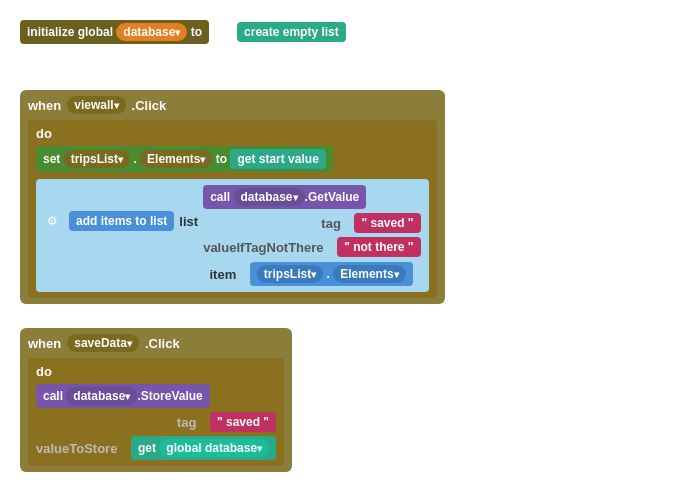 The height and width of the screenshot is (500, 684). I want to click on add-items-row: ⚙ add items to list list call data, so click(232, 221).